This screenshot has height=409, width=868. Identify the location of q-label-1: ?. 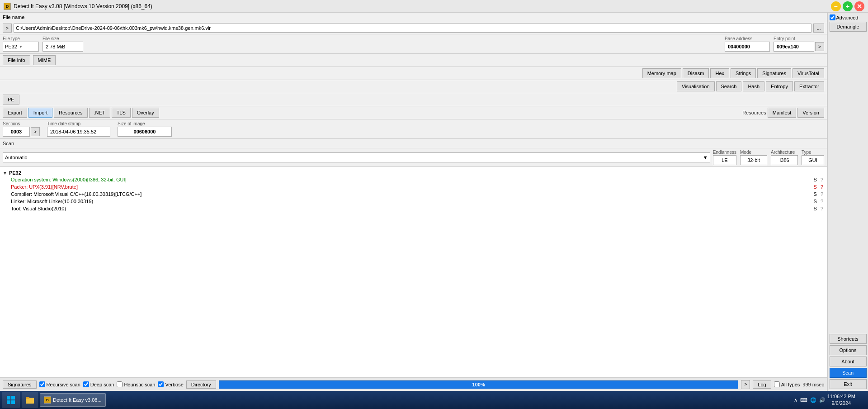
(822, 187).